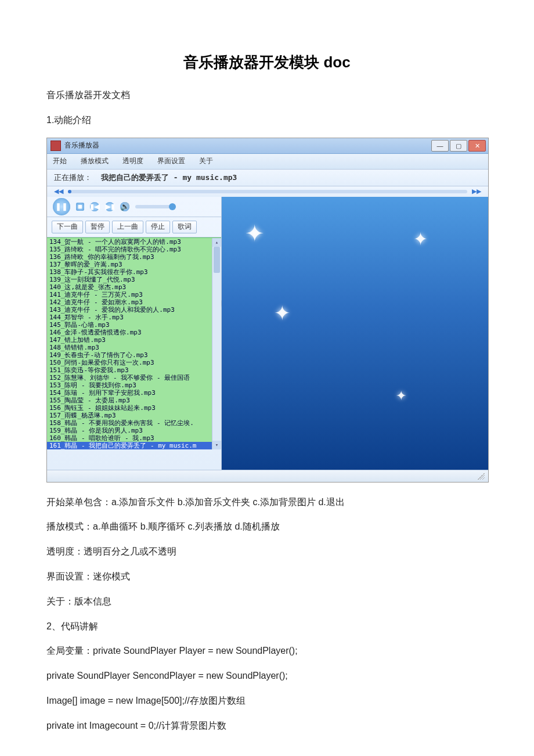 This screenshot has width=534, height=756. Describe the element at coordinates (156, 207) in the screenshot. I see `volume-slider` at that location.